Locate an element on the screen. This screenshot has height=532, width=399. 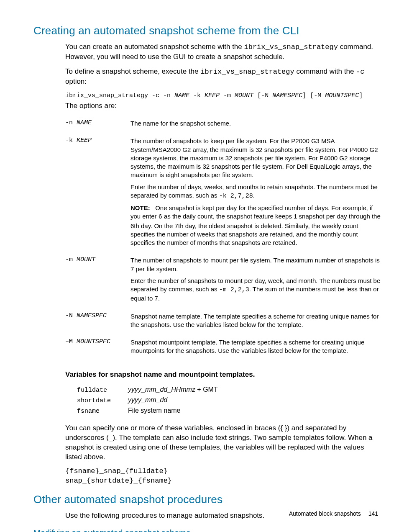
code-arg: MOUNT is located at coordinates (244, 95).